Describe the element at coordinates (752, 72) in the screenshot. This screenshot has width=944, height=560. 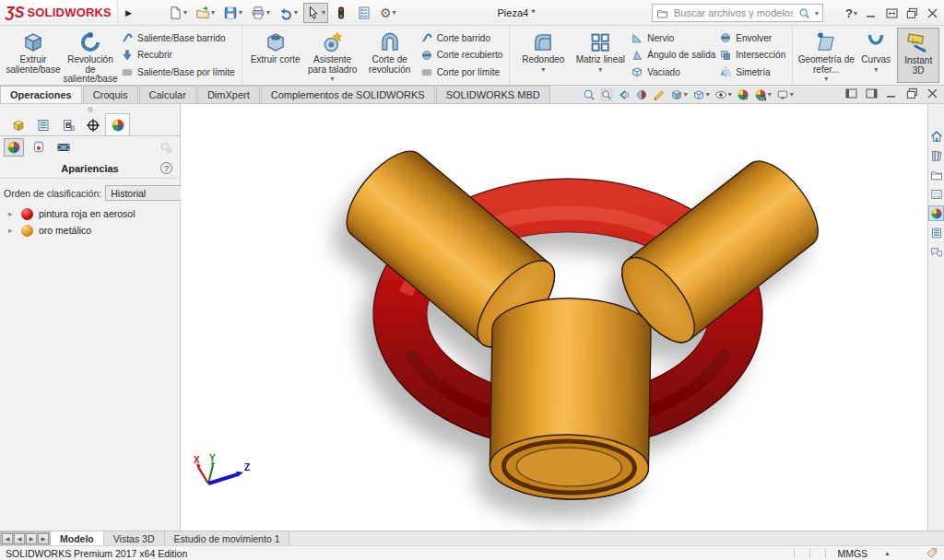
I see `mirror-button: Simetría` at that location.